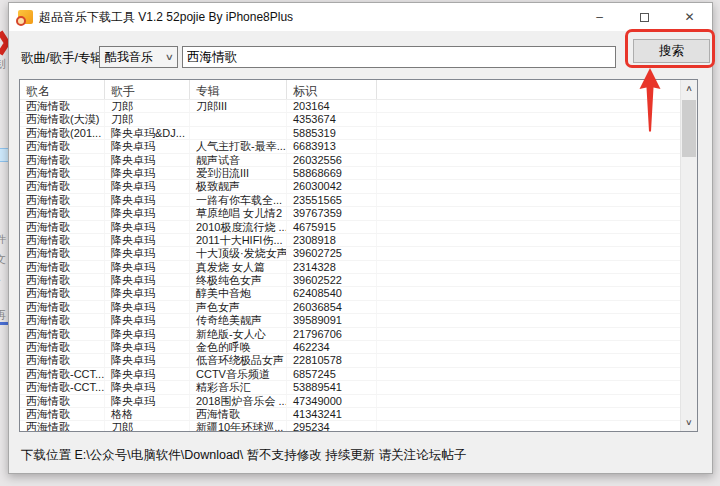 This screenshot has width=720, height=486. Describe the element at coordinates (244, 456) in the screenshot. I see `status-bar-text: 下载位置 E:\公众号\电脑软件\Download\ 暂不支持修改 持续更新 请…` at that location.